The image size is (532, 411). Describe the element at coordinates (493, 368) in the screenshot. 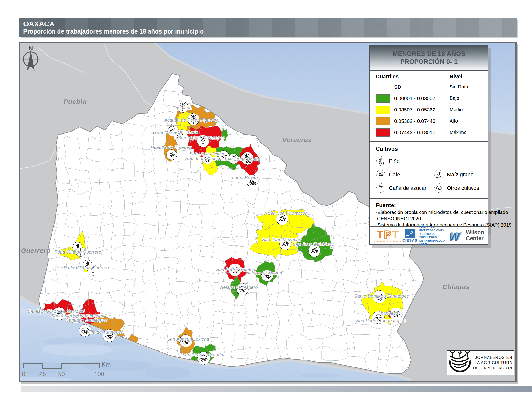

I see `credit-text-line: DE EXPORTACIÓN` at that location.